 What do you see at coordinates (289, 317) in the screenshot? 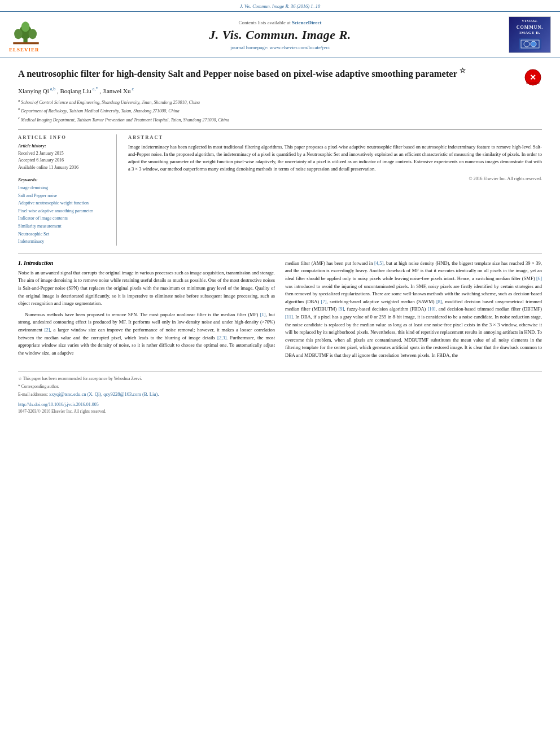
I see `ref-11: [11]` at bounding box center [289, 317].